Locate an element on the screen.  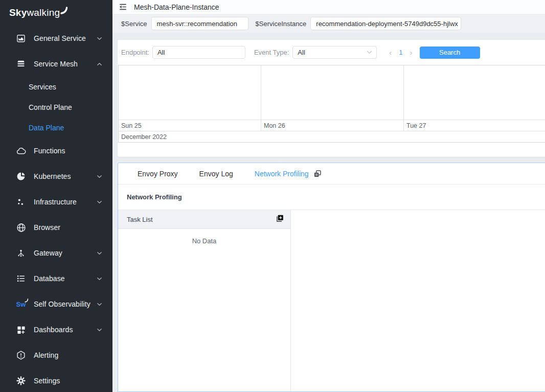
tab-envoy-proxy: Envoy Proxy is located at coordinates (157, 174).